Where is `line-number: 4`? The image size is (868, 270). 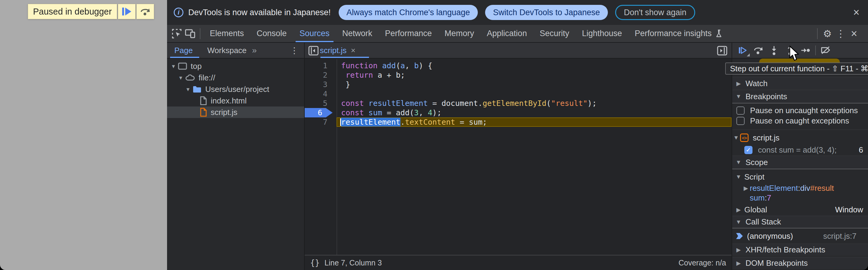
line-number: 4 is located at coordinates (321, 94).